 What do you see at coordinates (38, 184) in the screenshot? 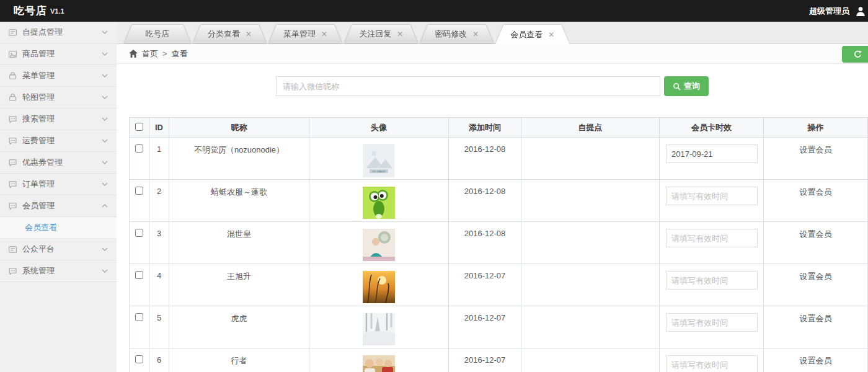
I see `sidebar-item-label: 订单管理` at bounding box center [38, 184].